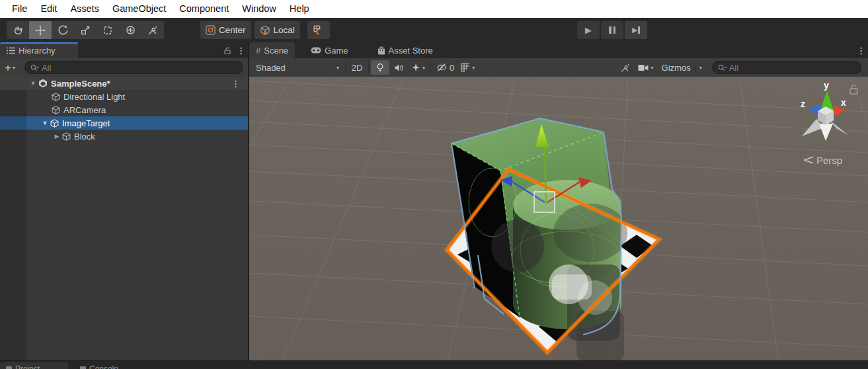  What do you see at coordinates (124, 123) in the screenshot?
I see `hierarchy-row-imagetarget: ▼ ImageTarget` at bounding box center [124, 123].